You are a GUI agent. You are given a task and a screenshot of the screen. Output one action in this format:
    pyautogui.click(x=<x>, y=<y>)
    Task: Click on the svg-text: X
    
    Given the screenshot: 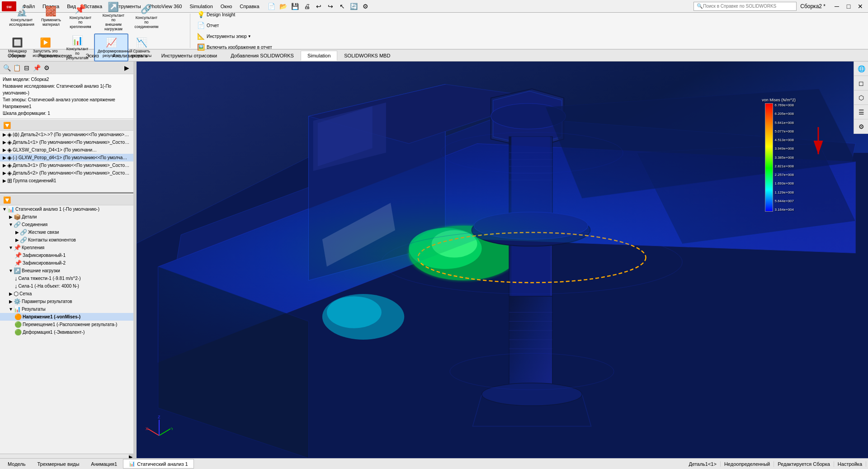 What is the action you would take?
    pyautogui.click(x=147, y=429)
    